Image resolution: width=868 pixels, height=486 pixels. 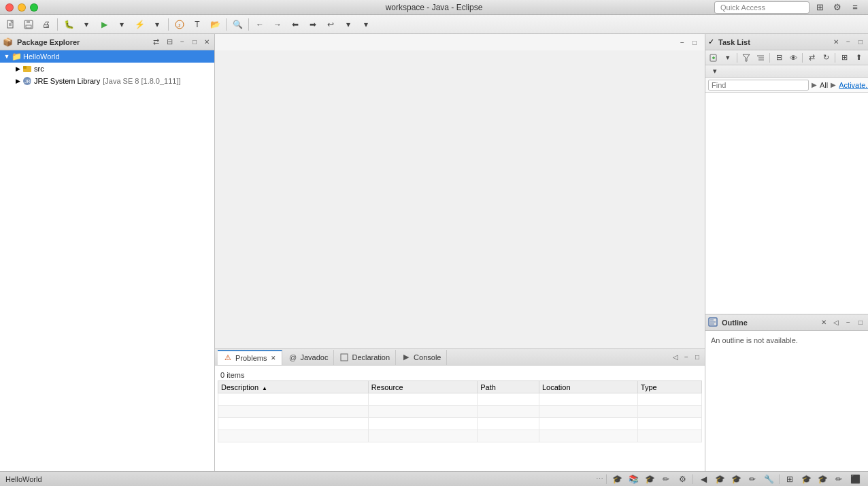 I want to click on task-sync-btn: ⇄, so click(x=812, y=58).